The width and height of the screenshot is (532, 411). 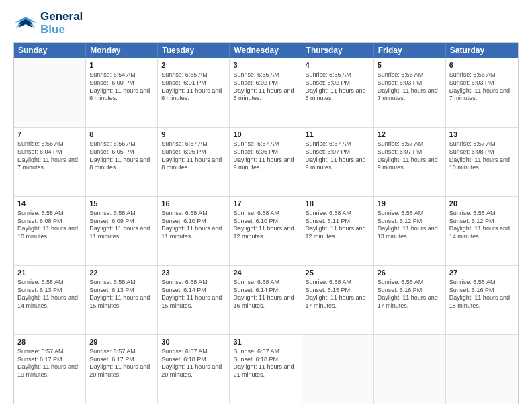 What do you see at coordinates (122, 156) in the screenshot?
I see `cell-info: Sunrise: 6:56 AM Sunset: 6:05 PM Dayligh…` at bounding box center [122, 156].